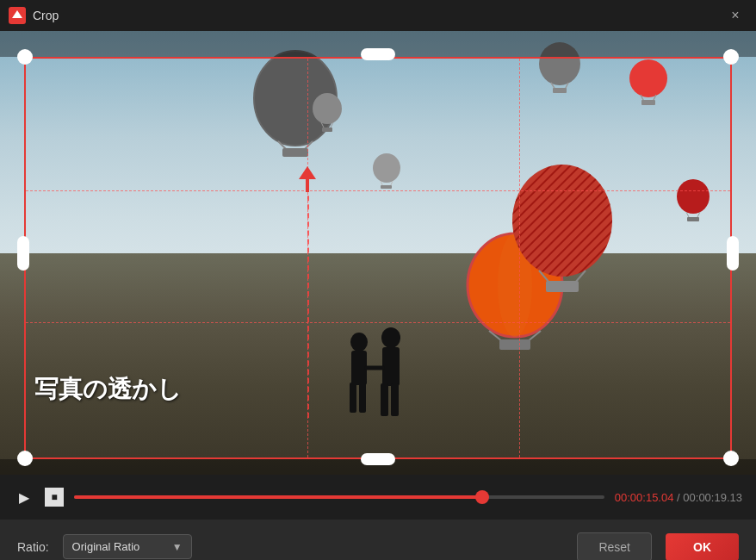 The width and height of the screenshot is (756, 560). Describe the element at coordinates (307, 179) in the screenshot. I see `center-arrow` at that location.